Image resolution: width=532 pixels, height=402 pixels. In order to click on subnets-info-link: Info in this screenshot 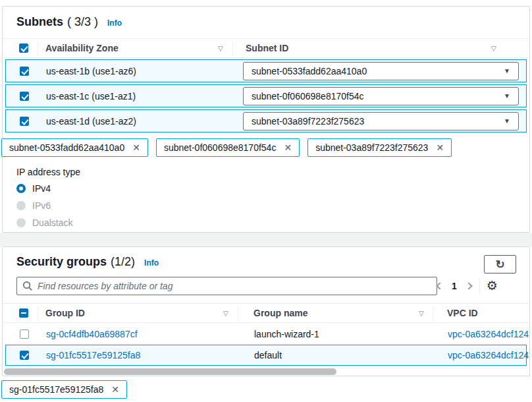, I will do `click(115, 23)`.